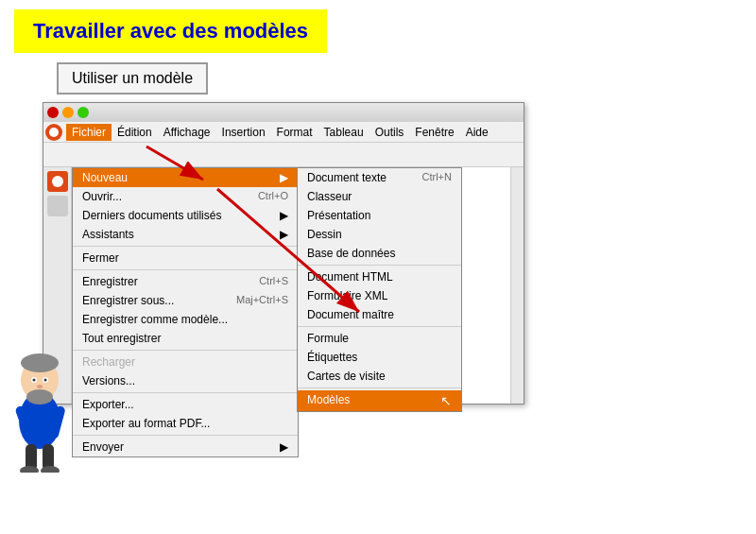  Describe the element at coordinates (54, 132) in the screenshot. I see `ubuntu-icon` at that location.